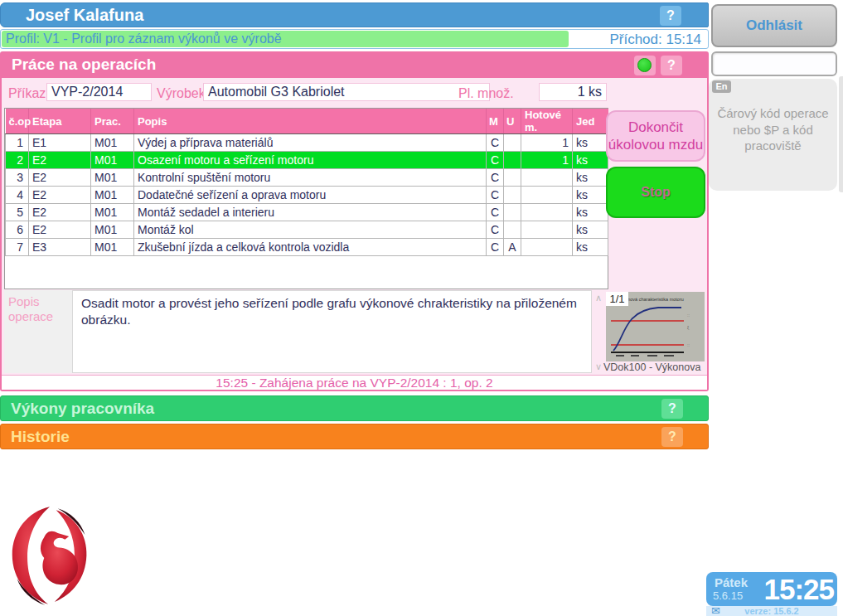 This screenshot has width=843, height=616. Describe the element at coordinates (672, 409) in the screenshot. I see `help-button-performances: ?` at that location.